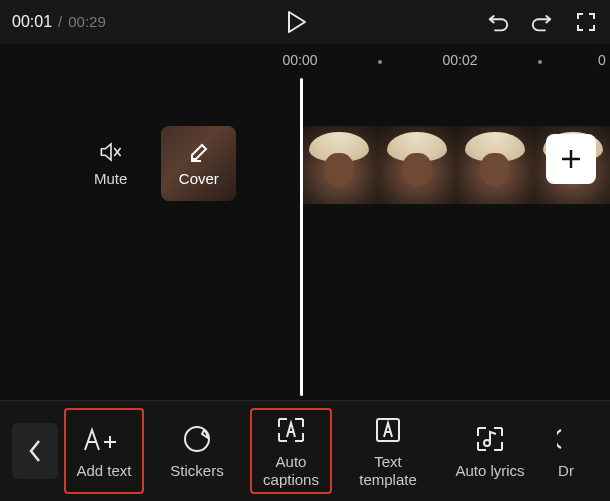 This screenshot has height=501, width=610. What do you see at coordinates (388, 470) in the screenshot?
I see `text-template-label: Text template` at bounding box center [388, 470].